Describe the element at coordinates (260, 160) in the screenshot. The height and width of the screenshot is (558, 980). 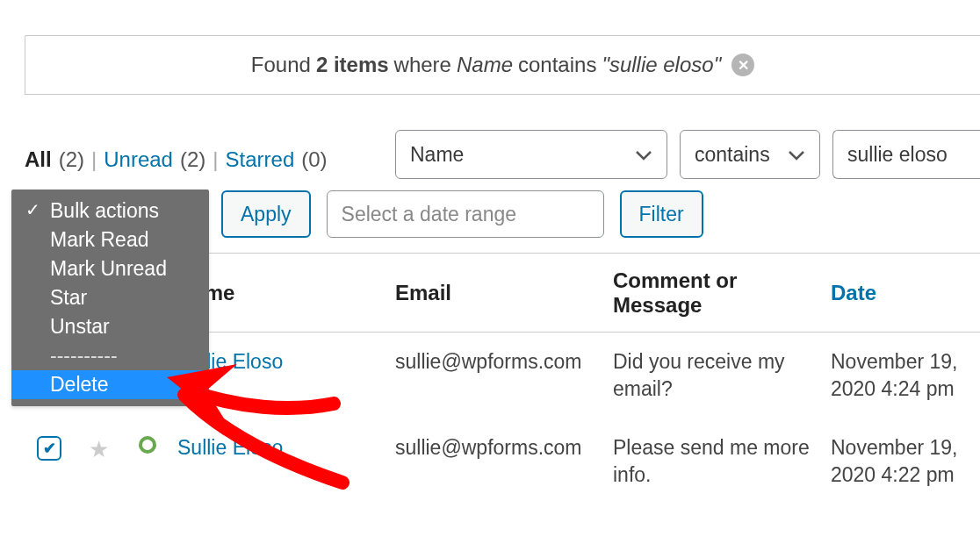
I see `tab-starred: Starred` at that location.